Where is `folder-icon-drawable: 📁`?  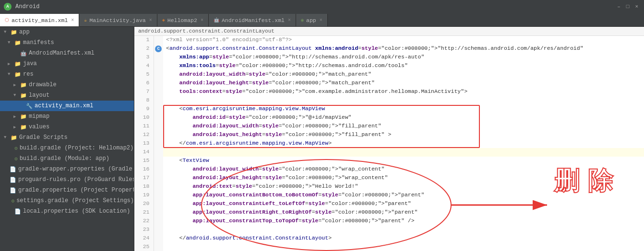
folder-icon-drawable: 📁 is located at coordinates (24, 85).